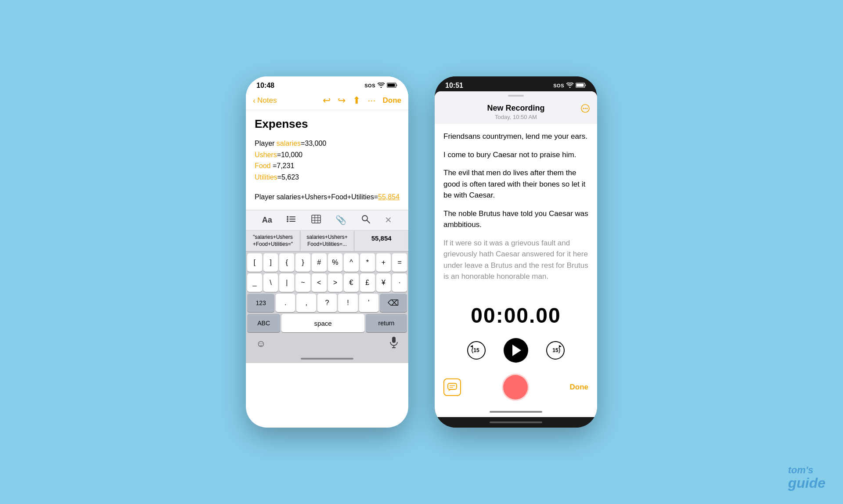  What do you see at coordinates (261, 303) in the screenshot?
I see `key-123: 123` at bounding box center [261, 303].